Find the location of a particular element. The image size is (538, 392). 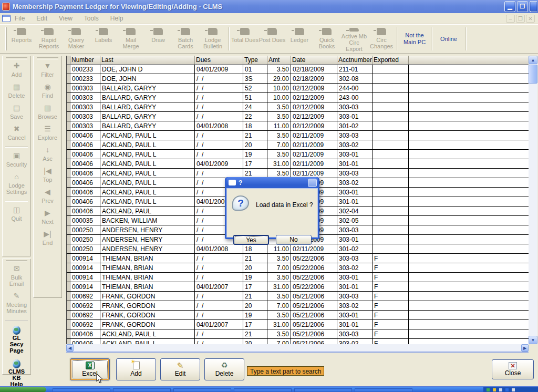

sidebar-item-prev: ◀Prev is located at coordinates (47, 197).